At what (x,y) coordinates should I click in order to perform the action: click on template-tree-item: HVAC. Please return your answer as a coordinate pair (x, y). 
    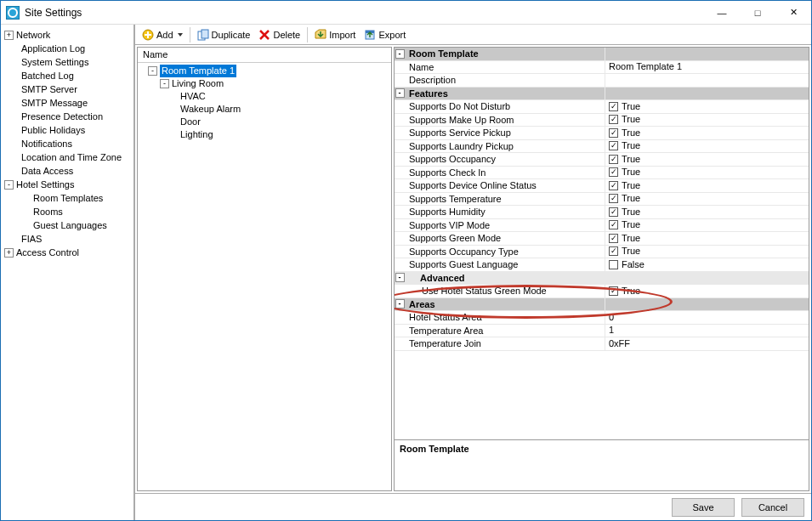
    Looking at the image, I should click on (264, 97).